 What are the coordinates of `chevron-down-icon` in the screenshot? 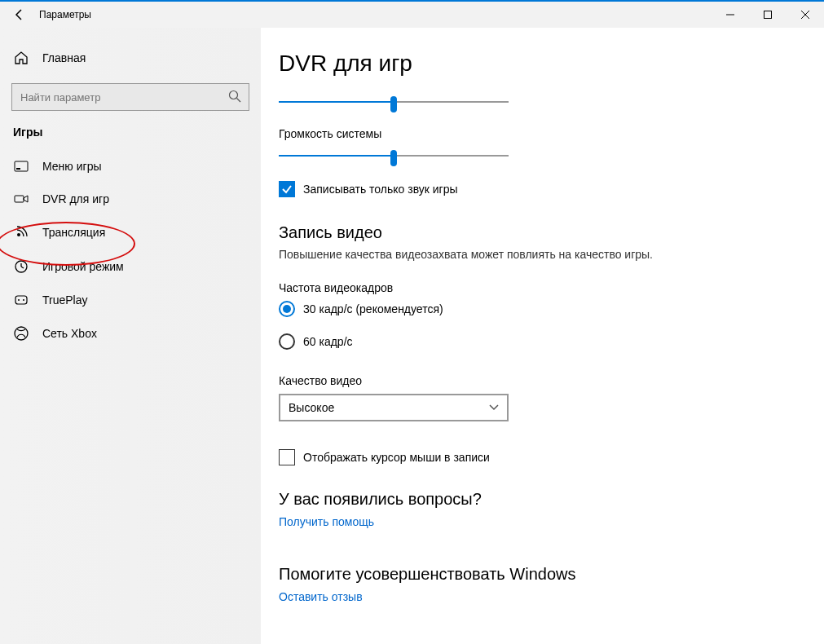 It's located at (494, 408).